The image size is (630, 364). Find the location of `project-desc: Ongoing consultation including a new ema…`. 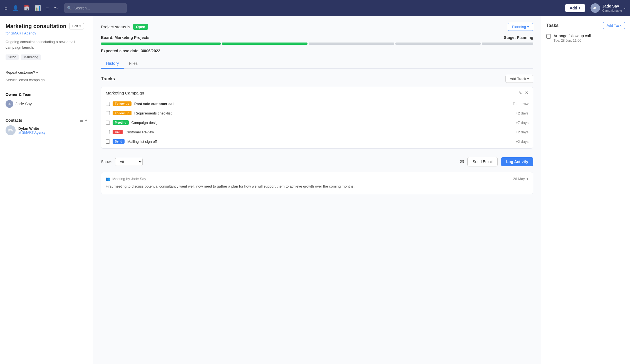

project-desc: Ongoing consultation including a new ema… is located at coordinates (46, 44).